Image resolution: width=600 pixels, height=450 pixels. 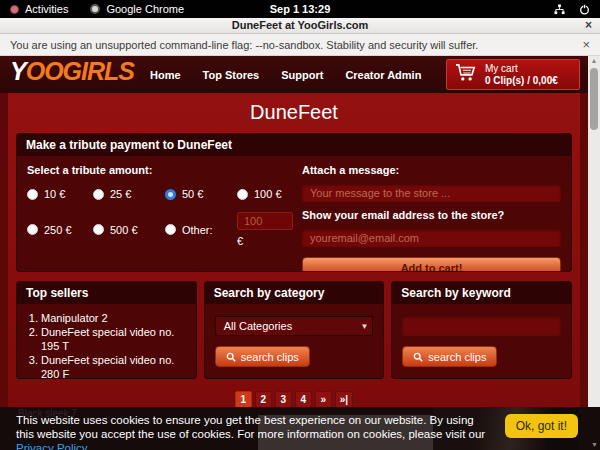 What do you see at coordinates (106, 293) in the screenshot?
I see `top-sellers-header: Top sellers` at bounding box center [106, 293].